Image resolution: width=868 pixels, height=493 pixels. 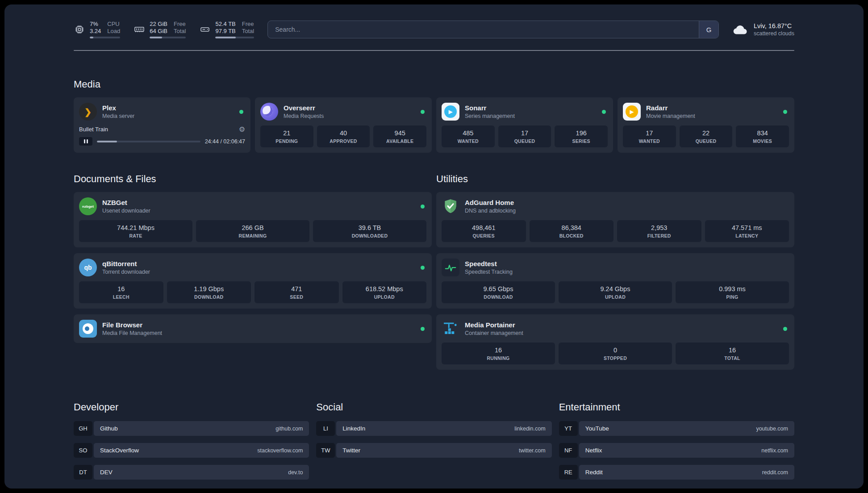 I want to click on service-name: File Browser, so click(x=259, y=325).